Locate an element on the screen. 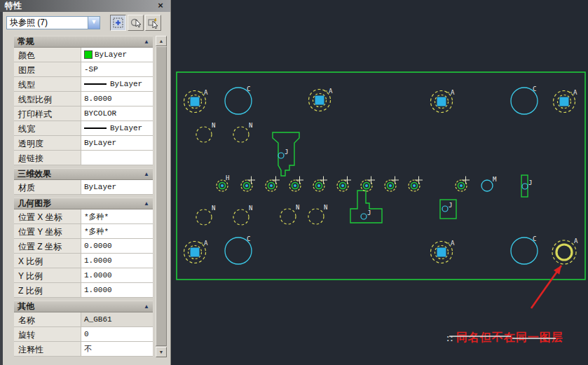 The image size is (588, 365). scrollbar: ▲ ▼ is located at coordinates (161, 196).